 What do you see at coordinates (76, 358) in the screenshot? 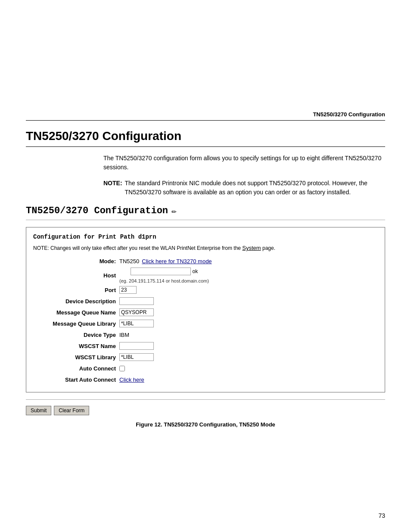
I see `wscst-lib-label: WSCST Library` at bounding box center [76, 358].